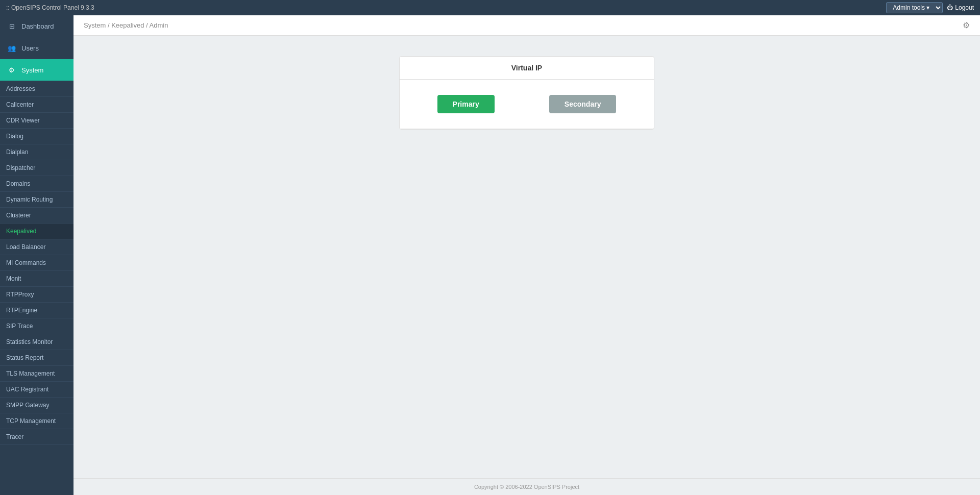 This screenshot has width=980, height=495. Describe the element at coordinates (37, 310) in the screenshot. I see `sidebar-item-rtpengine: RTPEngine` at that location.